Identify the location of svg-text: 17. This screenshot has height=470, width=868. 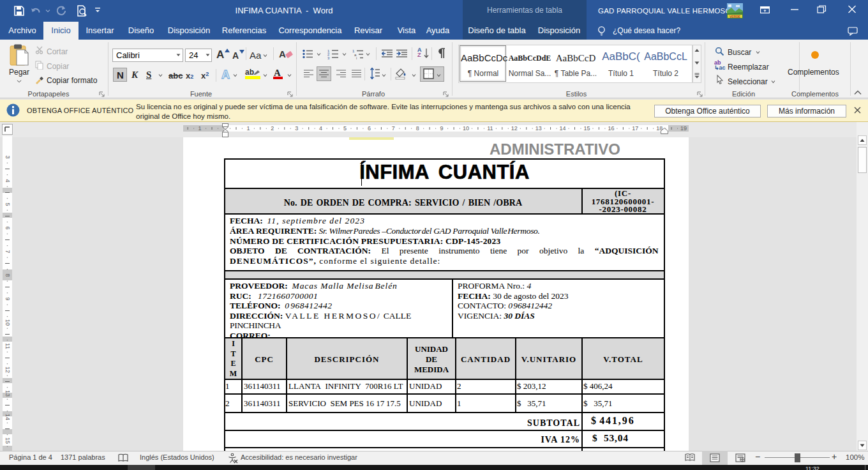
(635, 128).